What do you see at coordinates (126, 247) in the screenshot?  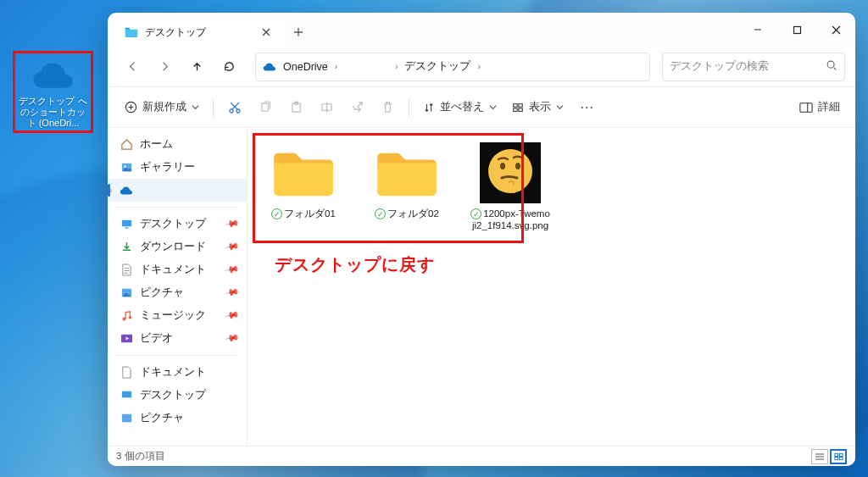 I see `download-icon` at bounding box center [126, 247].